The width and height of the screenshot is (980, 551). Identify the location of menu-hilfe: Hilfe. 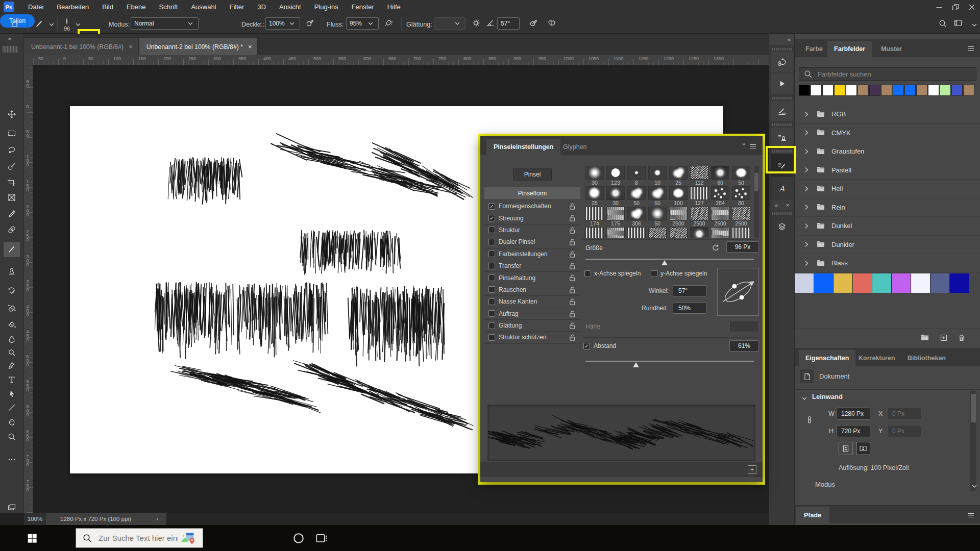
(394, 7).